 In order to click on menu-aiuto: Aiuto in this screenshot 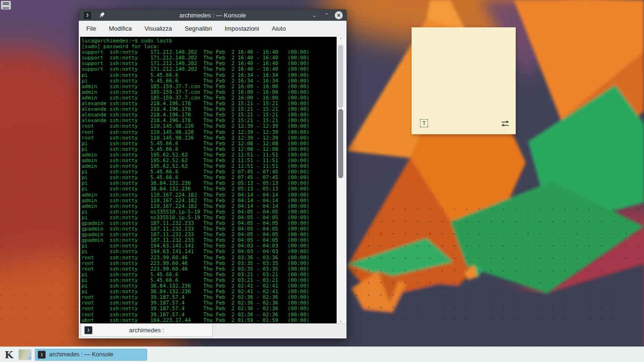, I will do `click(279, 28)`.